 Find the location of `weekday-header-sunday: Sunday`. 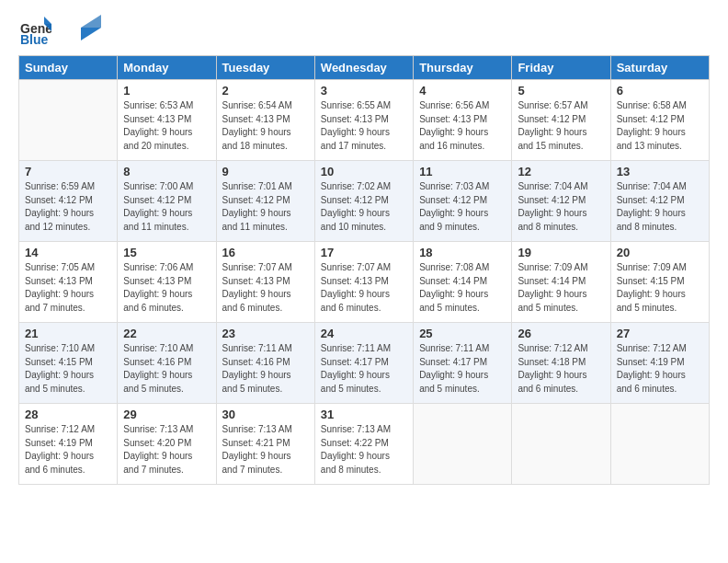

weekday-header-sunday: Sunday is located at coordinates (68, 68).